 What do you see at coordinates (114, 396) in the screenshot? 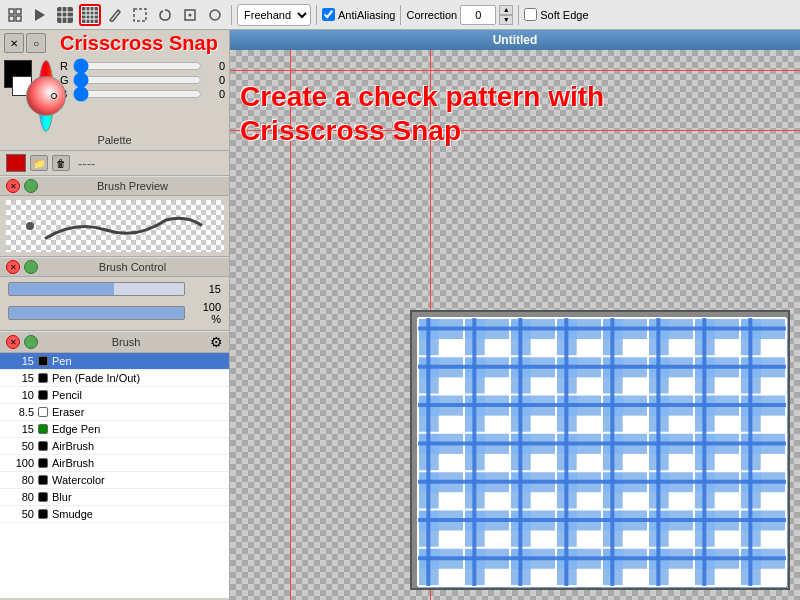
I see `brush-item: 10Pencil` at bounding box center [114, 396].